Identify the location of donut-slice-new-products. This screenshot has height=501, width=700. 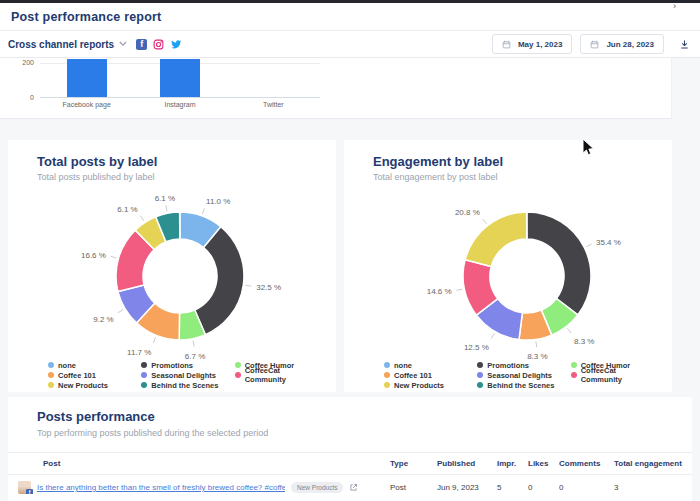
(496, 240).